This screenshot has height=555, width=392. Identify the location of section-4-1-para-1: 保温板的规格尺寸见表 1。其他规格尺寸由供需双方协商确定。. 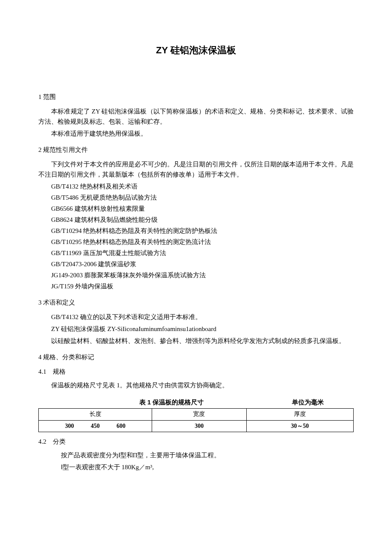
(196, 385).